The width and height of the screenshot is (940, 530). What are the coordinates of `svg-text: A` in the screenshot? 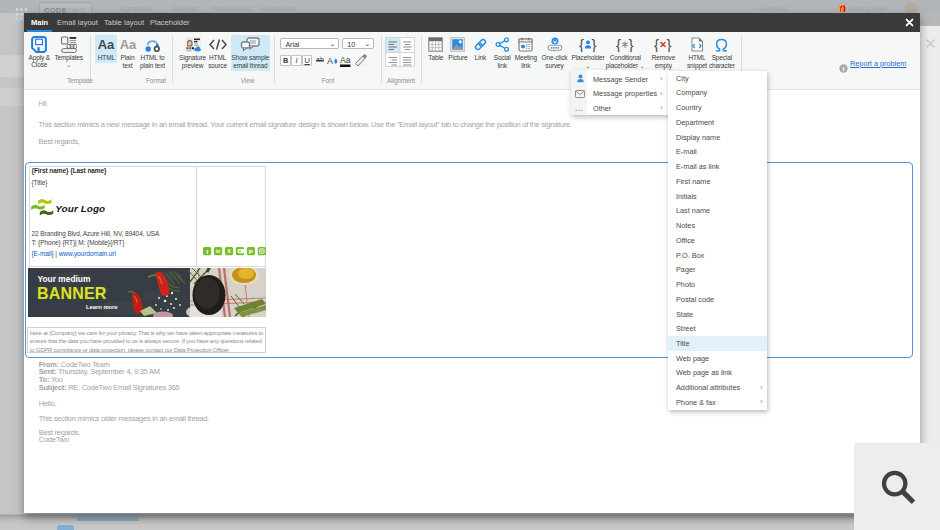 It's located at (330, 61).